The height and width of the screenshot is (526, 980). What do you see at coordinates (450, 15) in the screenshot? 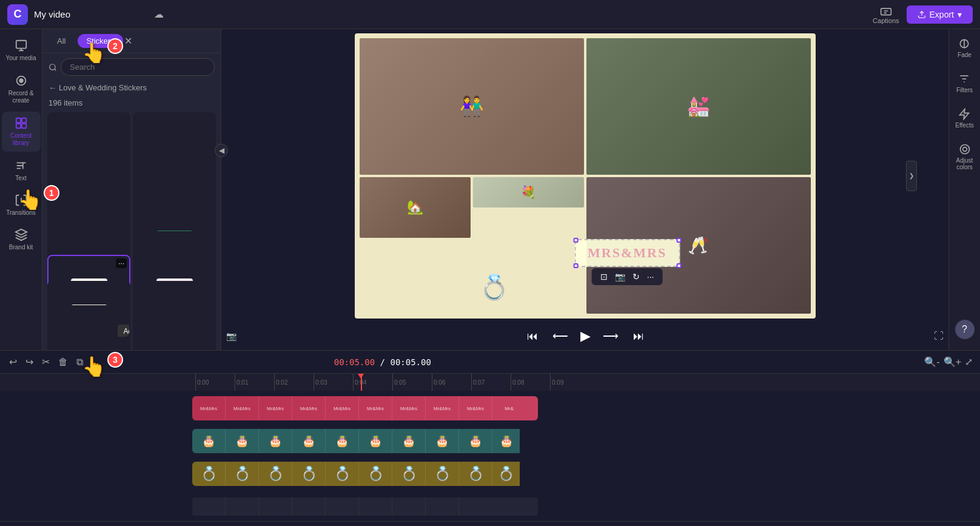
I see `topbar-title: ☁` at bounding box center [450, 15].